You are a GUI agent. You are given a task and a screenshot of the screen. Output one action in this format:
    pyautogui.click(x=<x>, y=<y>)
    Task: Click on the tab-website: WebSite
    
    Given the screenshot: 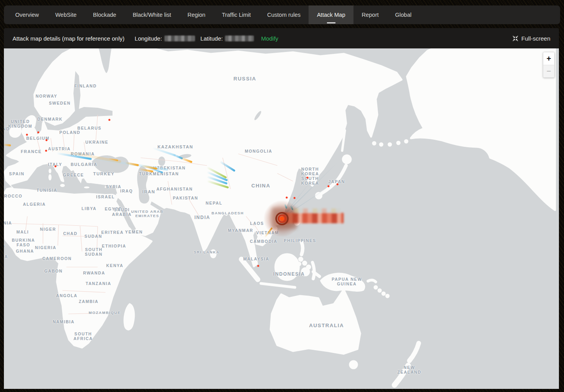 What is the action you would take?
    pyautogui.click(x=66, y=15)
    